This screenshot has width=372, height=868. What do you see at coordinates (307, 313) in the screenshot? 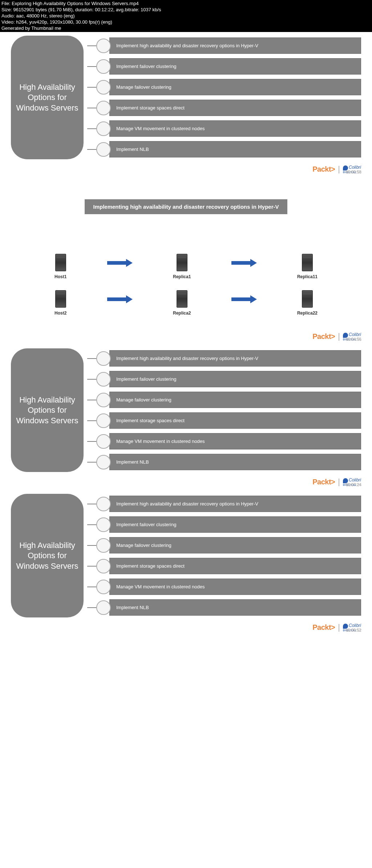
I see `node-label: Replica22` at bounding box center [307, 313].